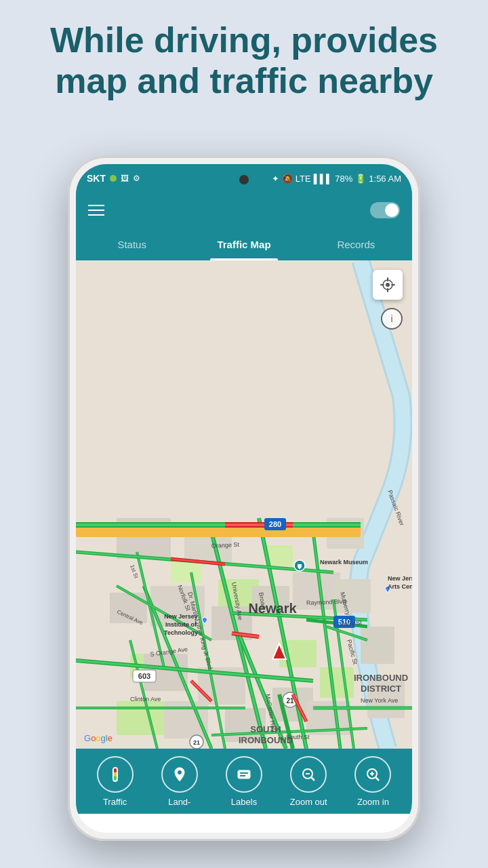 The height and width of the screenshot is (868, 488). Describe the element at coordinates (308, 774) in the screenshot. I see `zoom-out-icon-circle` at that location.